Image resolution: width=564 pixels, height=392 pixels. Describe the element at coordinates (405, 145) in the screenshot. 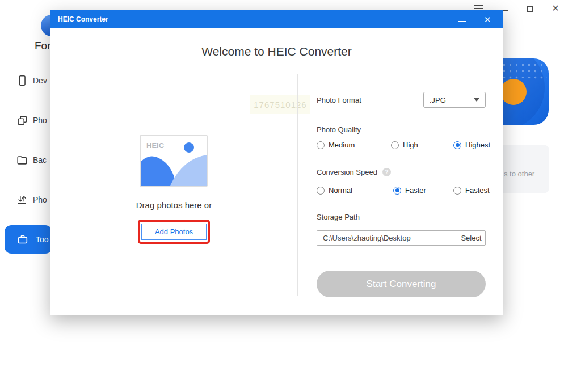

I see `radio-high: High` at that location.